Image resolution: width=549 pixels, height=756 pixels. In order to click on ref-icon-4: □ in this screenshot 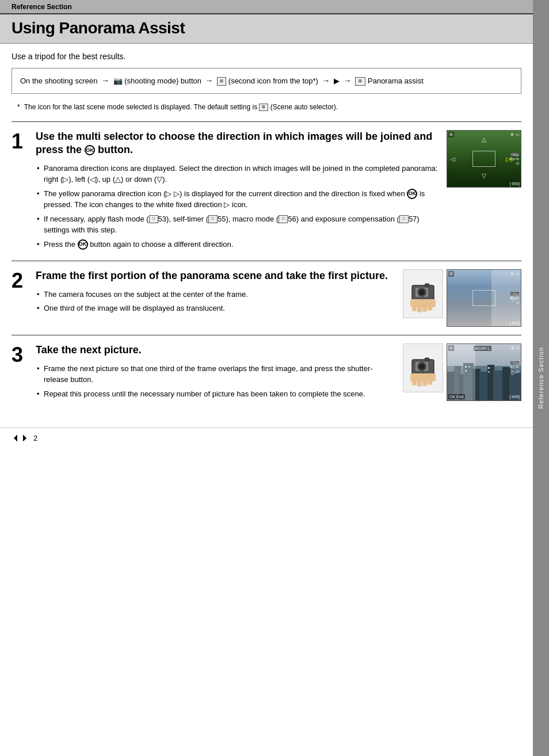, I will do `click(404, 219)`.